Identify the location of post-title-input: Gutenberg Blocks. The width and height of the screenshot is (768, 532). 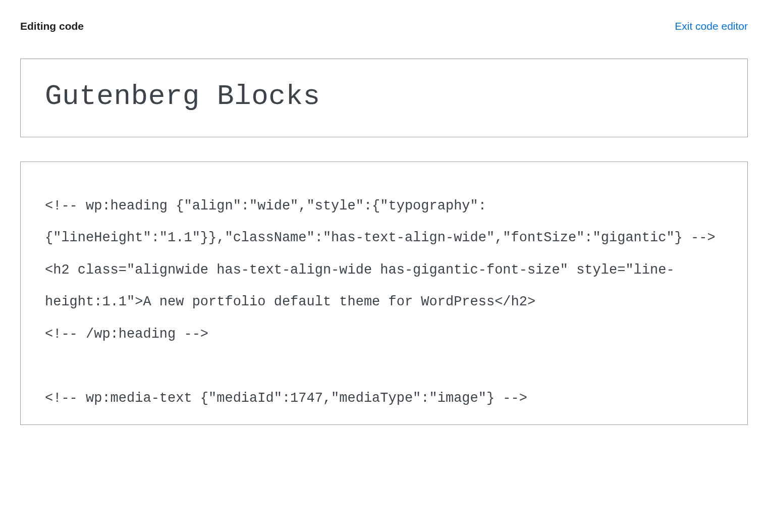
(384, 96).